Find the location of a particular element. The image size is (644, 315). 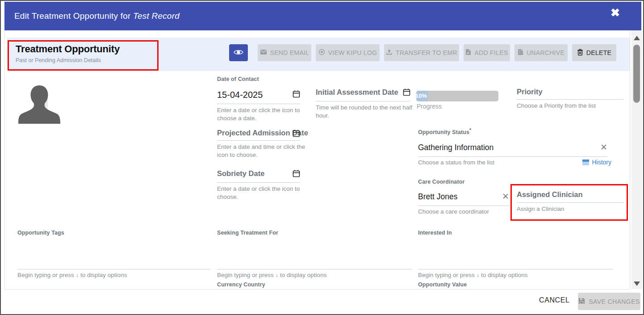

opportunity-status-label-text: Opportunity Status is located at coordinates (444, 132).